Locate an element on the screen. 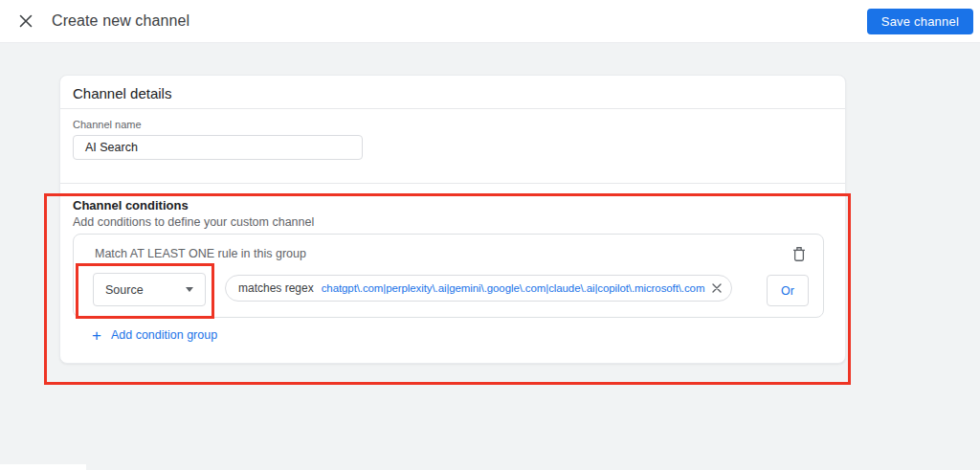  plus-icon: + is located at coordinates (97, 335).